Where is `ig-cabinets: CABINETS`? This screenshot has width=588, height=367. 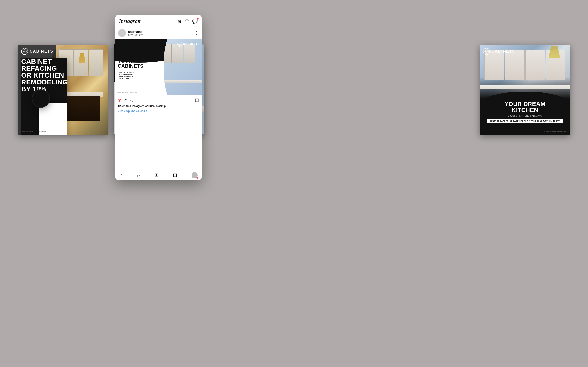
ig-cabinets: CABINETS is located at coordinates (135, 66).